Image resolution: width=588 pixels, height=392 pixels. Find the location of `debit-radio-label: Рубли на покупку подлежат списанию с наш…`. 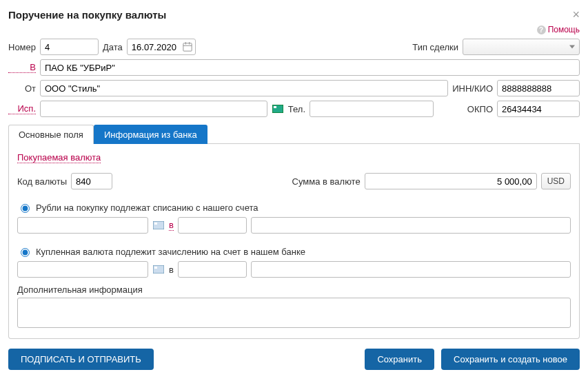

debit-radio-label: Рубли на покупку подлежат списанию с наш… is located at coordinates (147, 208).